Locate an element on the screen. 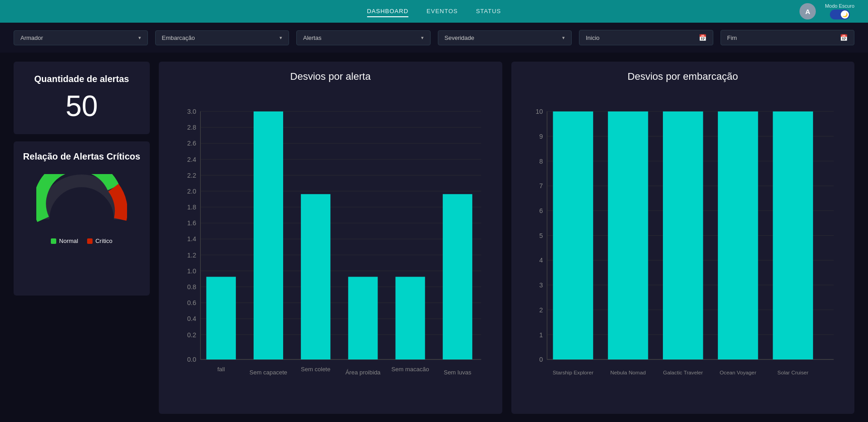 This screenshot has width=868, height=422. svg-text: 1 is located at coordinates (541, 335).